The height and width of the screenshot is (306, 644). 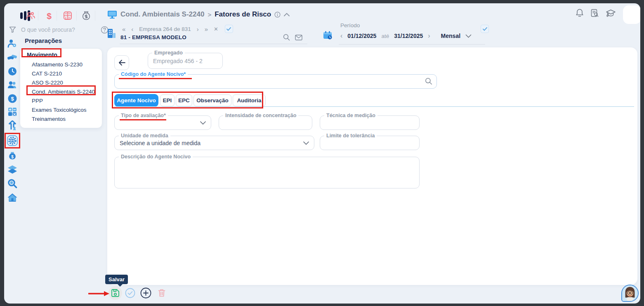 What do you see at coordinates (160, 143) in the screenshot?
I see `unidade-value: Selecione a unidade de medida` at bounding box center [160, 143].